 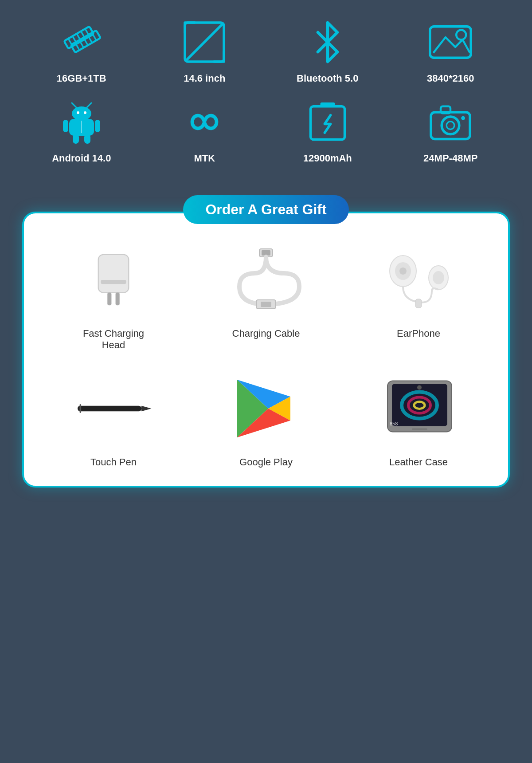 What do you see at coordinates (266, 462) in the screenshot?
I see `gift-google-play-label: Google Play` at bounding box center [266, 462].